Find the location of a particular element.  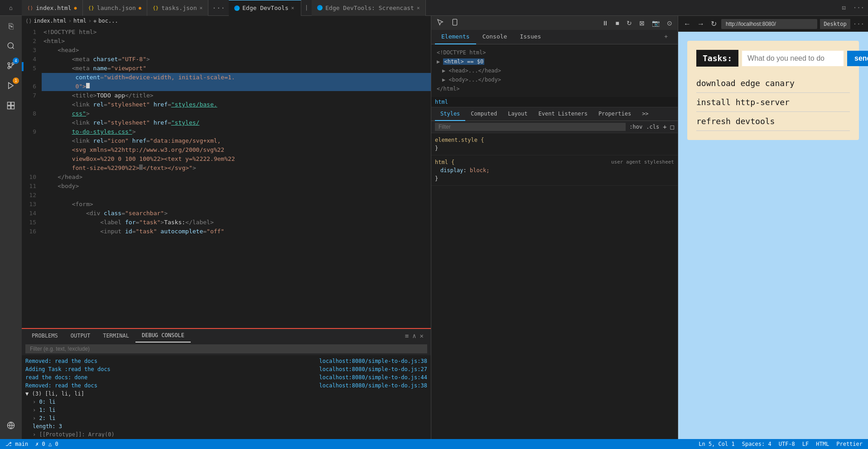

code-line-2: <html> is located at coordinates (236, 41).